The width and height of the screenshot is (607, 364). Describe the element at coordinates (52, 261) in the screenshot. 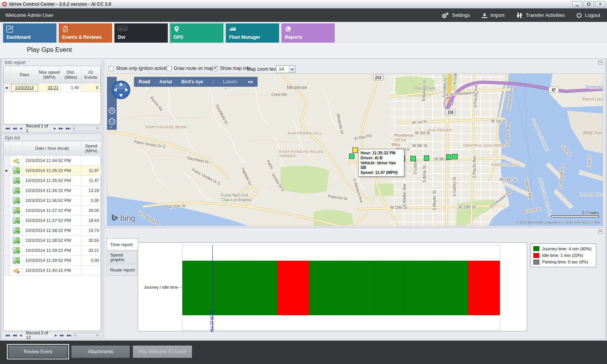

I see `gps-list-row: 10/3/2014 11:39:52 PM0.00` at that location.